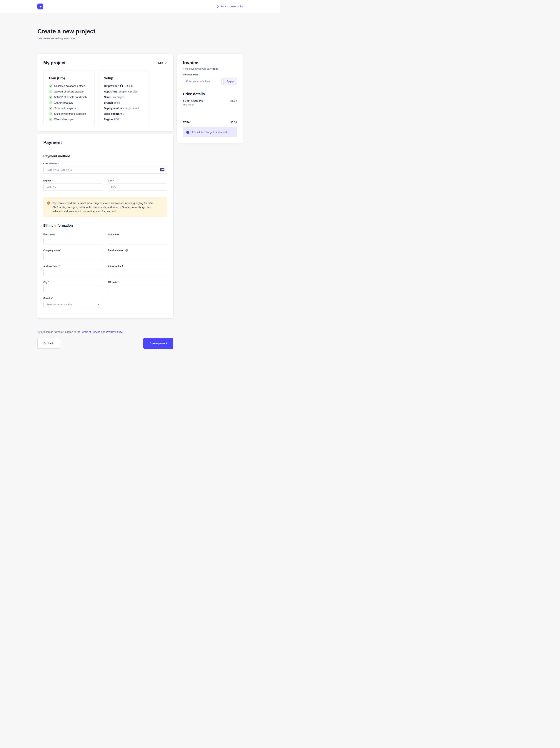 Image resolution: width=560 pixels, height=748 pixels. Describe the element at coordinates (138, 288) in the screenshot. I see `zip-code-input` at that location.